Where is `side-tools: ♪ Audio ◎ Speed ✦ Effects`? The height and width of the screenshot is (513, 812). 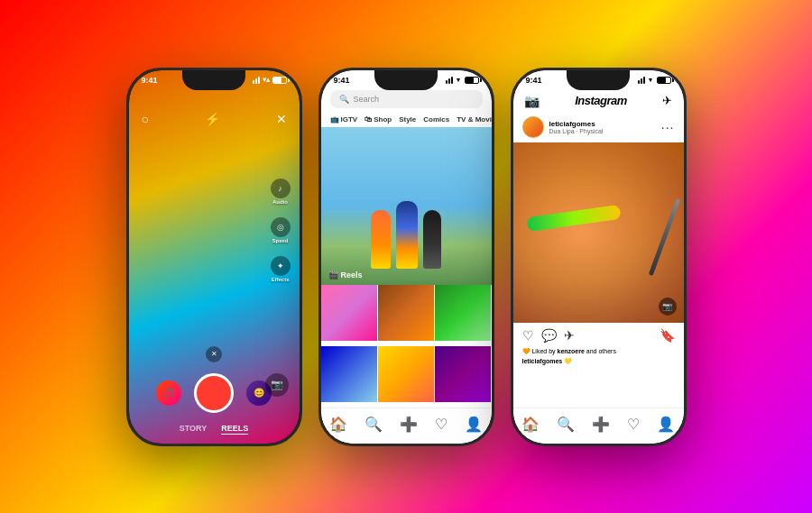
side-tools: ♪ Audio ◎ Speed ✦ Effects is located at coordinates (281, 231).